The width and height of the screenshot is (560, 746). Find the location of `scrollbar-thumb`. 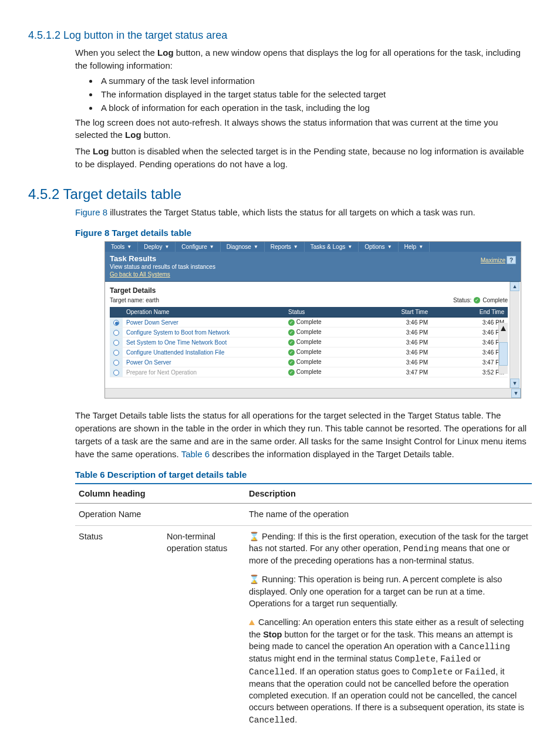

scrollbar-thumb is located at coordinates (504, 354).